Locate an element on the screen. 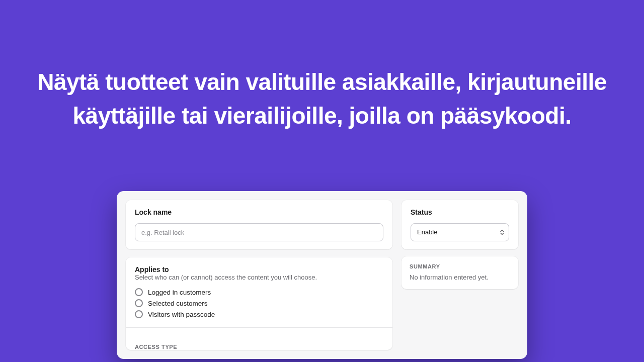 This screenshot has width=644, height=362. summary-card: SUMMARY No information entered yet. is located at coordinates (460, 273).